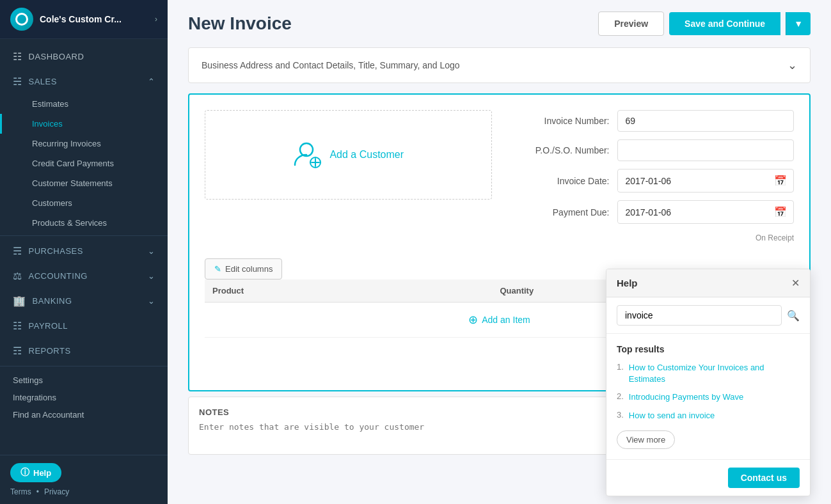 The height and width of the screenshot is (504, 831). I want to click on invoice-fields: Invoice Number: P.O./S.O. Number, so click(651, 177).